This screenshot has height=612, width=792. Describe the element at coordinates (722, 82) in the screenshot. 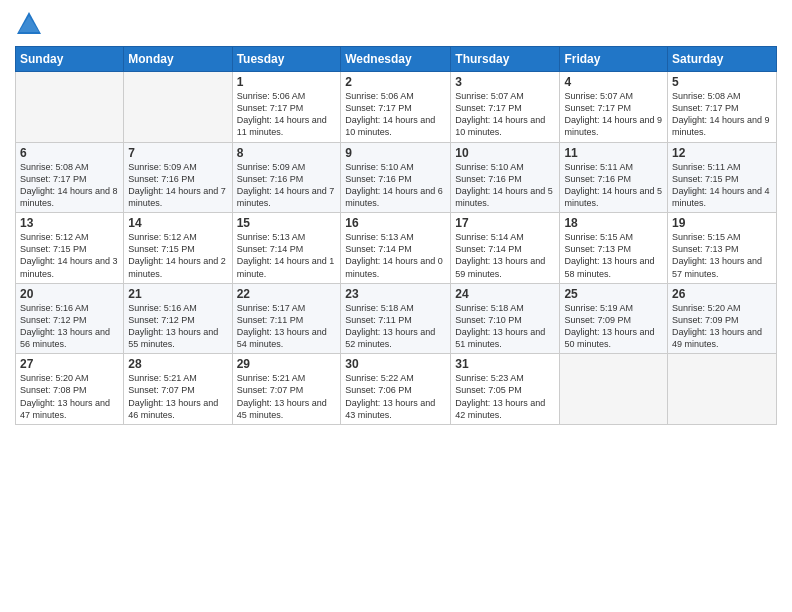

I see `day-number: 5` at that location.